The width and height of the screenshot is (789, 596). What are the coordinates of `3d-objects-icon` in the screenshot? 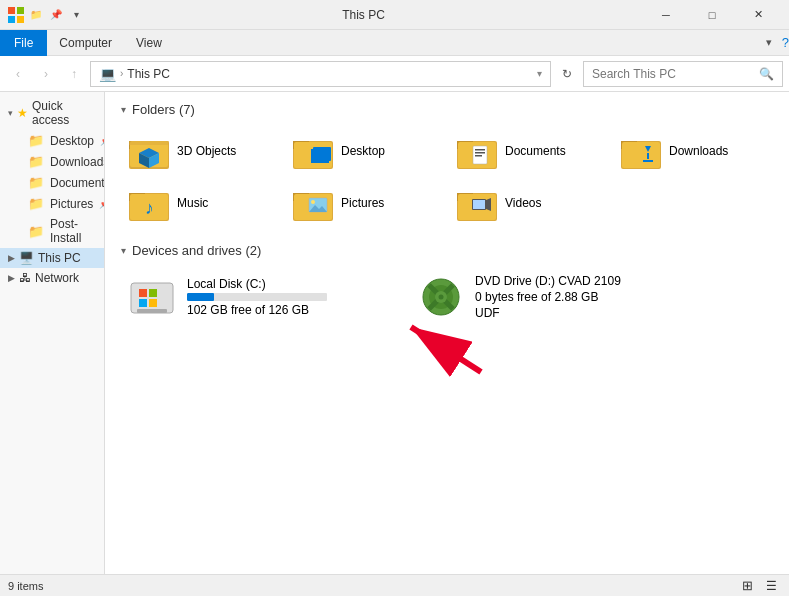 It's located at (149, 151).